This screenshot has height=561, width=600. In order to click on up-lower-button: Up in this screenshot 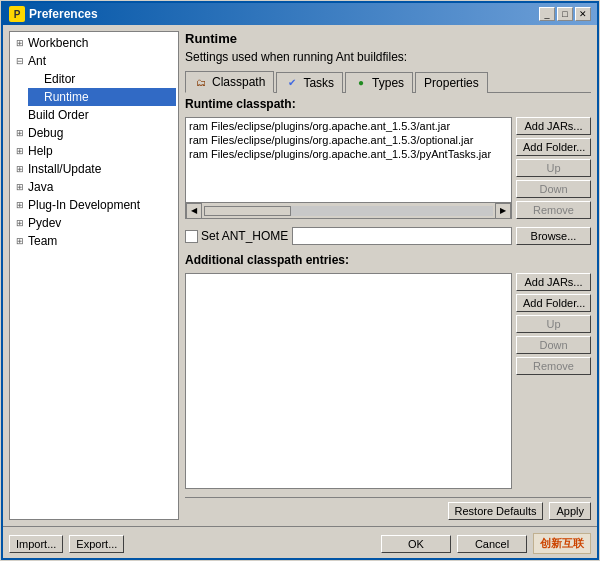, I will do `click(554, 324)`.